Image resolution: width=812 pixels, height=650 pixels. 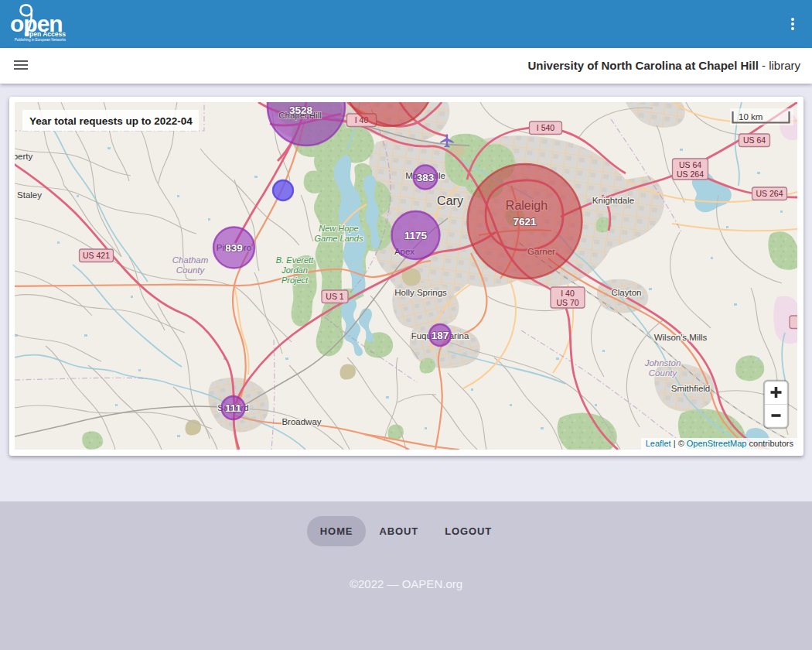 I want to click on svg-text: Cary, so click(x=450, y=201).